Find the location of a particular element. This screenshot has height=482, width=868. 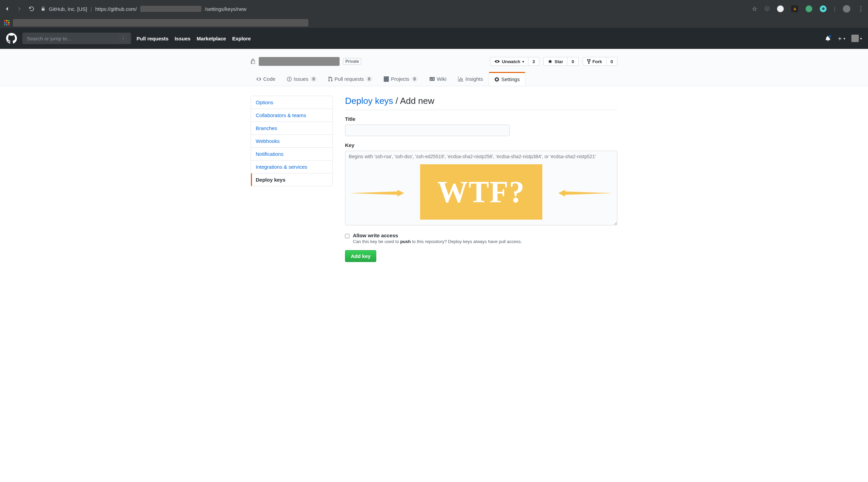

apps-icon is located at coordinates (7, 23).